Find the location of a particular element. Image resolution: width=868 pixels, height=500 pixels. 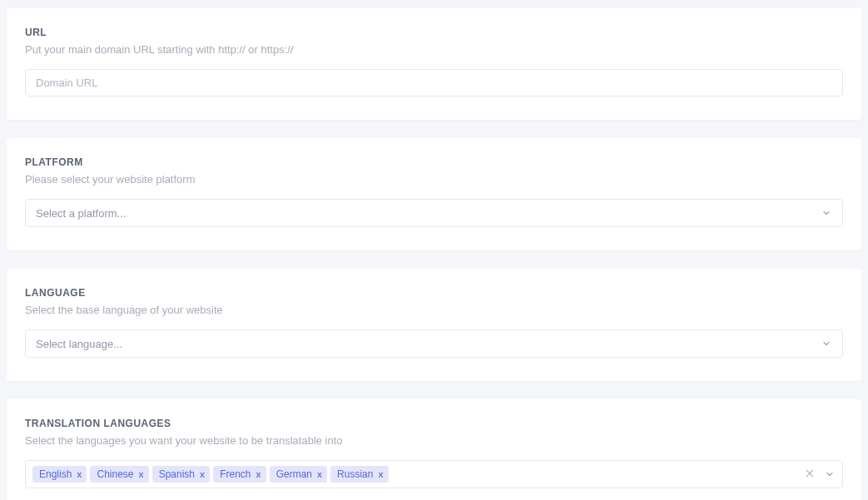

translation-tag-label: German is located at coordinates (295, 474).